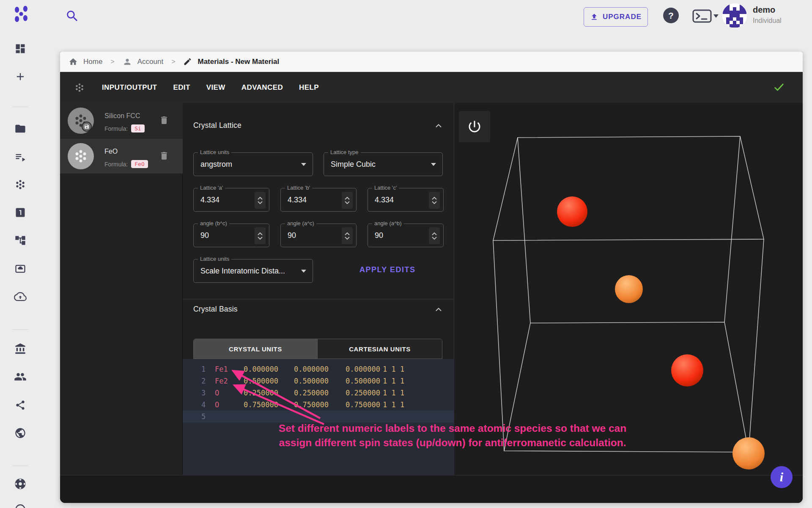  What do you see at coordinates (72, 16) in the screenshot?
I see `search-icon` at bounding box center [72, 16].